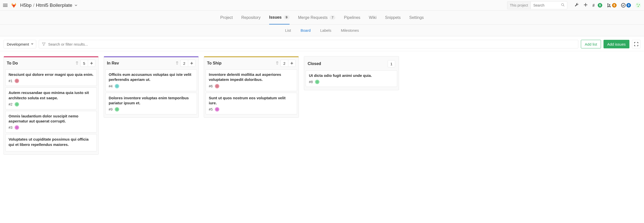  Describe the element at coordinates (251, 86) in the screenshot. I see `issue-card-meta: #6` at that location.